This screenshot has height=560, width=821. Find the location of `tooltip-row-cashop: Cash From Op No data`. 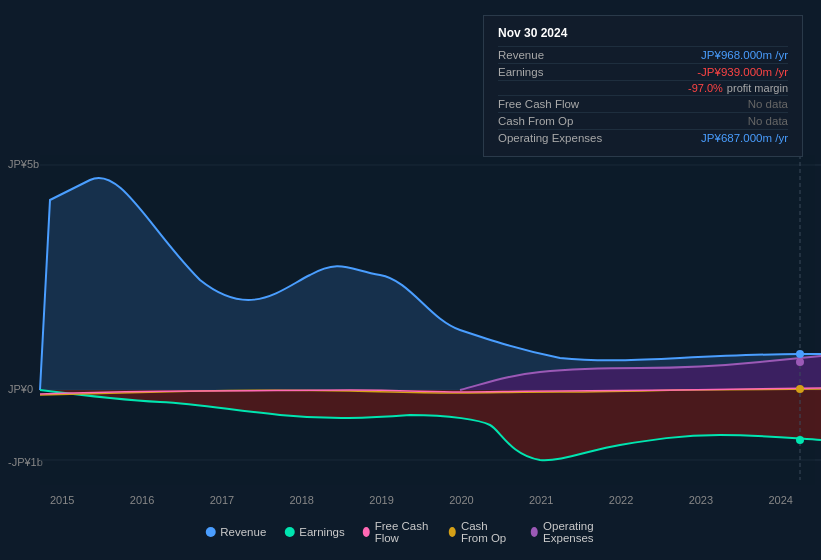

tooltip-row-cashop: Cash From Op No data is located at coordinates (643, 120).